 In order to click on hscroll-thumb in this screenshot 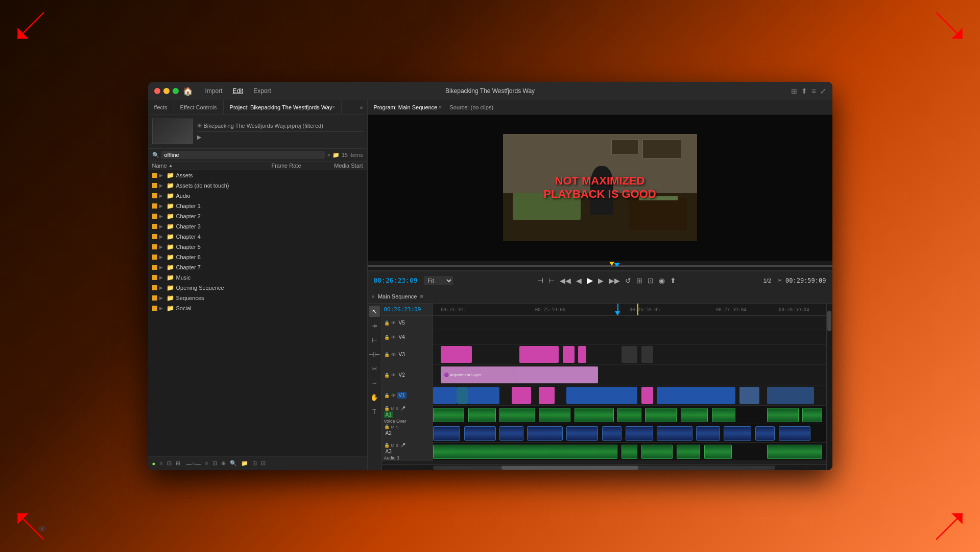, I will do `click(570, 468)`.